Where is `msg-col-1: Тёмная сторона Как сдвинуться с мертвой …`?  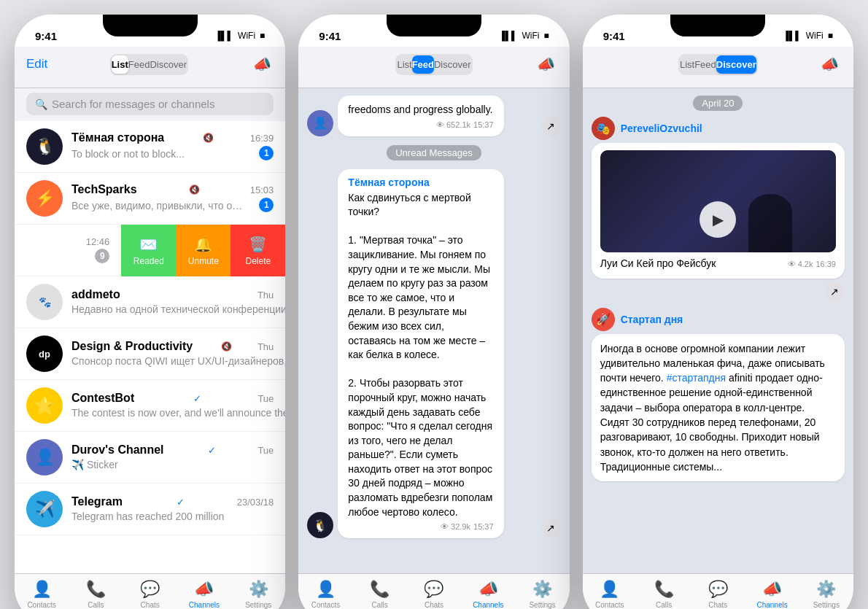 msg-col-1: Тёмная сторона Как сдвинуться с мертвой … is located at coordinates (435, 354).